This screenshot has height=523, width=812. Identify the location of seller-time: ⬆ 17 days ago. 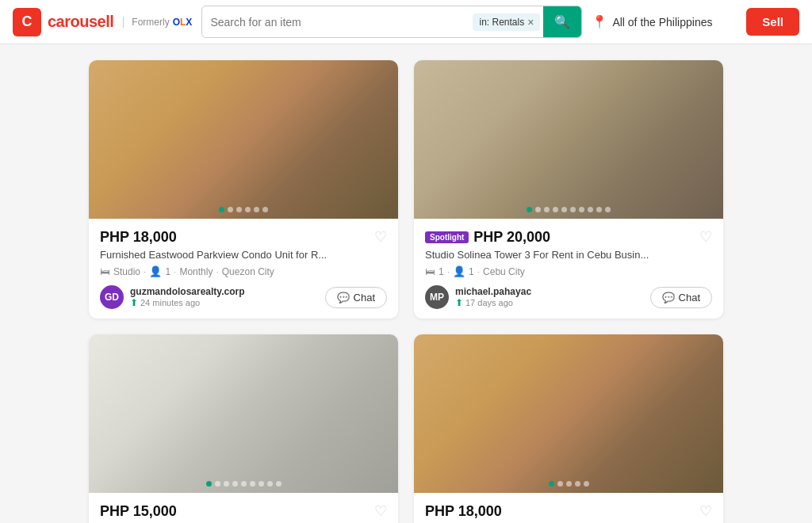
(493, 303).